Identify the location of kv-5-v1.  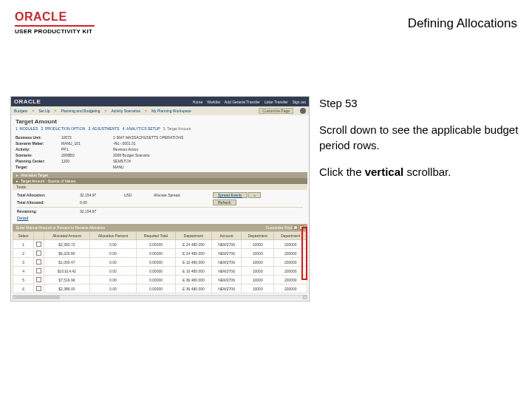
(87, 167).